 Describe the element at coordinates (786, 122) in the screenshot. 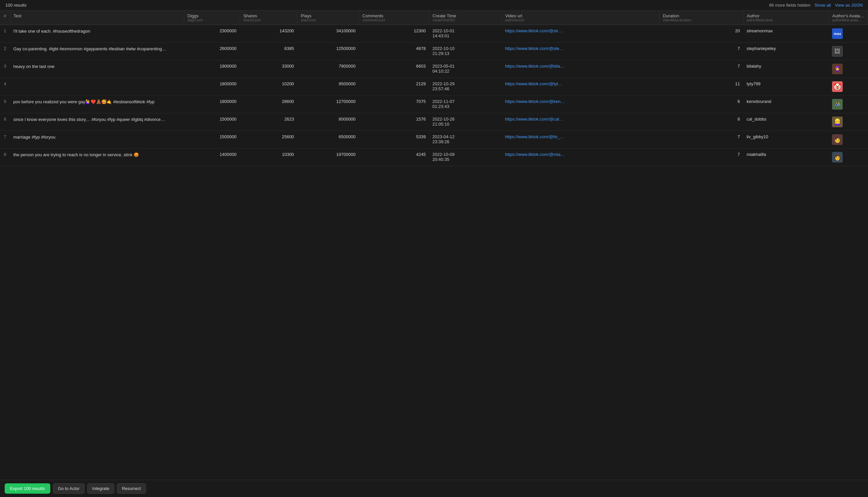

I see `cell-author: cal_dobbs` at that location.